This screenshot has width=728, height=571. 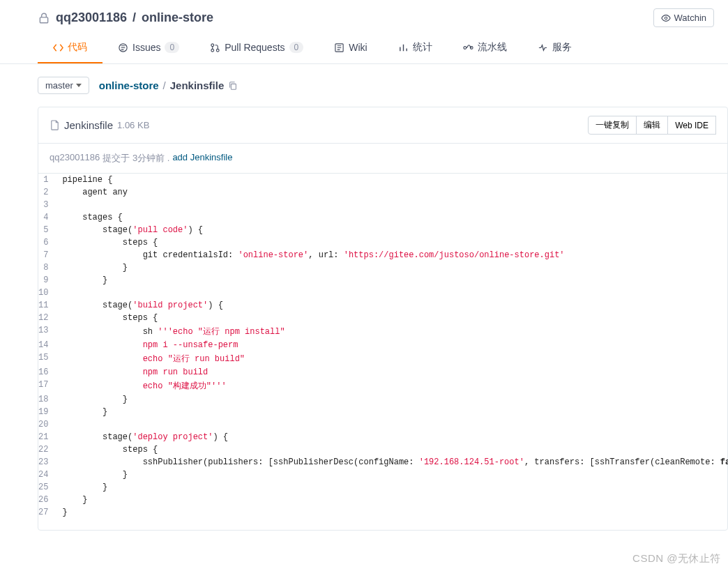 I want to click on line-number: 26, so click(x=47, y=500).